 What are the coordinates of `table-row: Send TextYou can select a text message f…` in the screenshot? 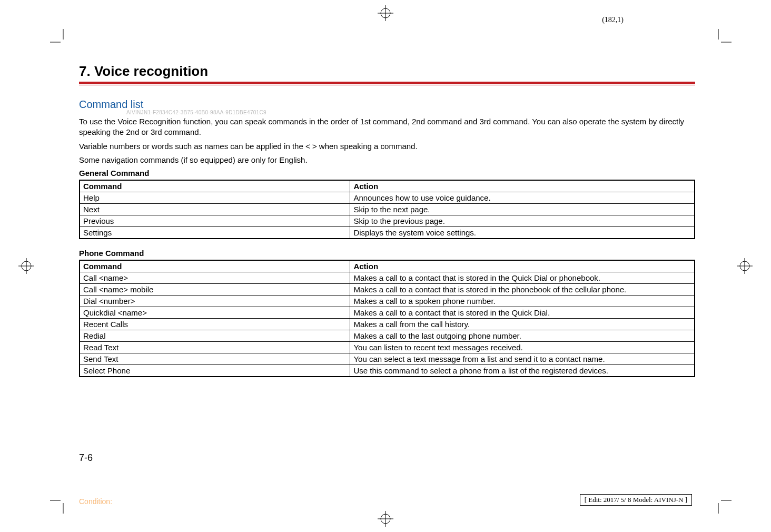 It's located at (387, 359).